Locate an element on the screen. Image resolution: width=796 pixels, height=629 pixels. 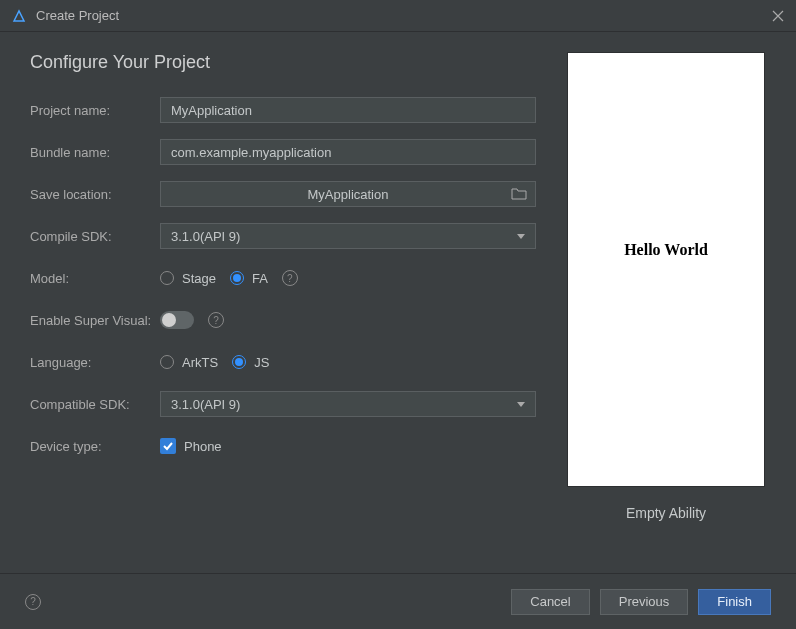
previous-button: Previous is located at coordinates (644, 602).